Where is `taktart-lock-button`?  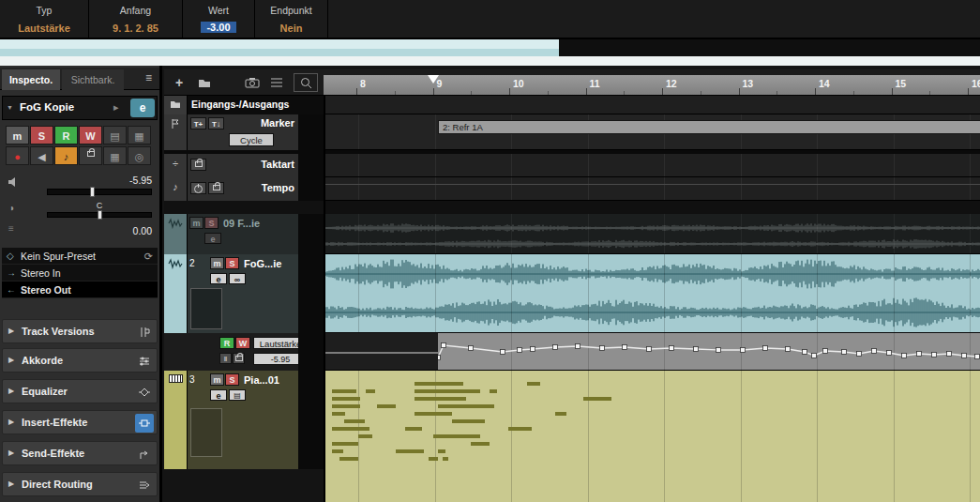
taktart-lock-button is located at coordinates (199, 165).